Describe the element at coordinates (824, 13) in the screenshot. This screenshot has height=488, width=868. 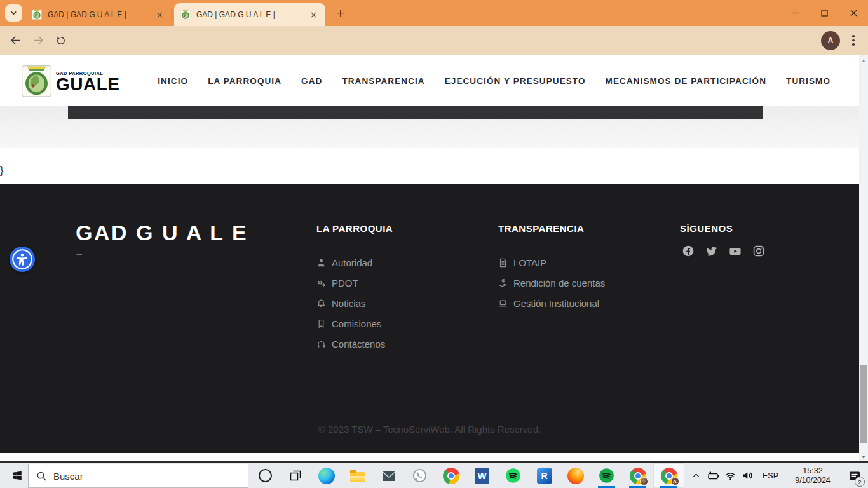
I see `window-controls` at that location.